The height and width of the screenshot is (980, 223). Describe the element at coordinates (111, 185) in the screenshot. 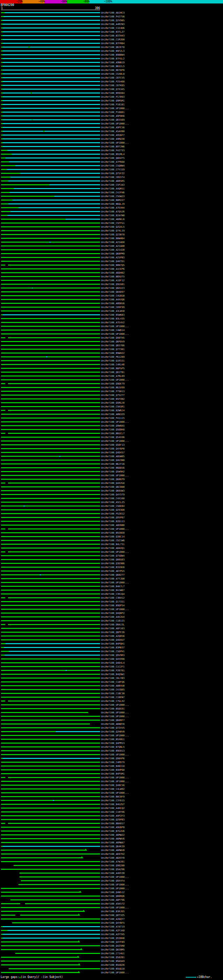

I see `alignment-row: UniRef100_C5PJA3` at that location.